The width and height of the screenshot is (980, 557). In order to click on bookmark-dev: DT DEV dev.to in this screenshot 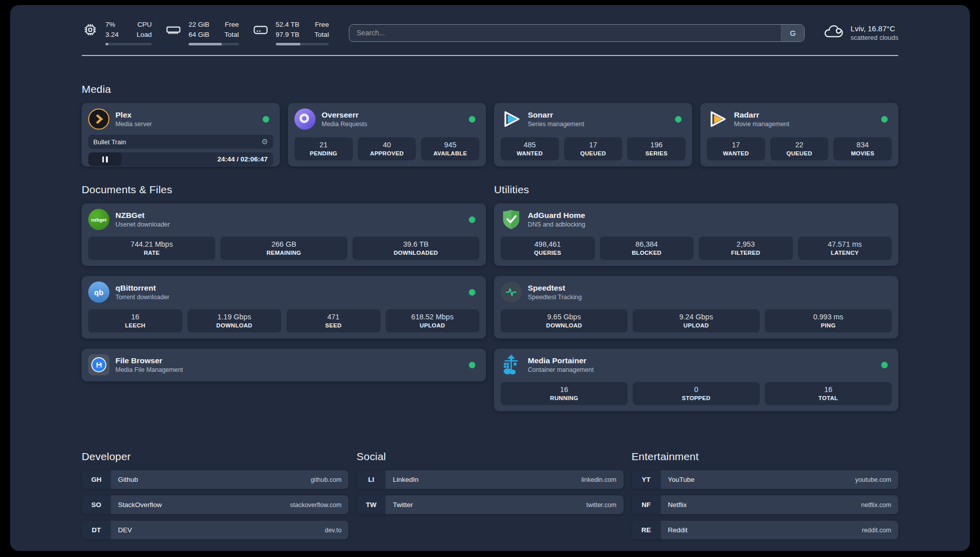, I will do `click(215, 530)`.